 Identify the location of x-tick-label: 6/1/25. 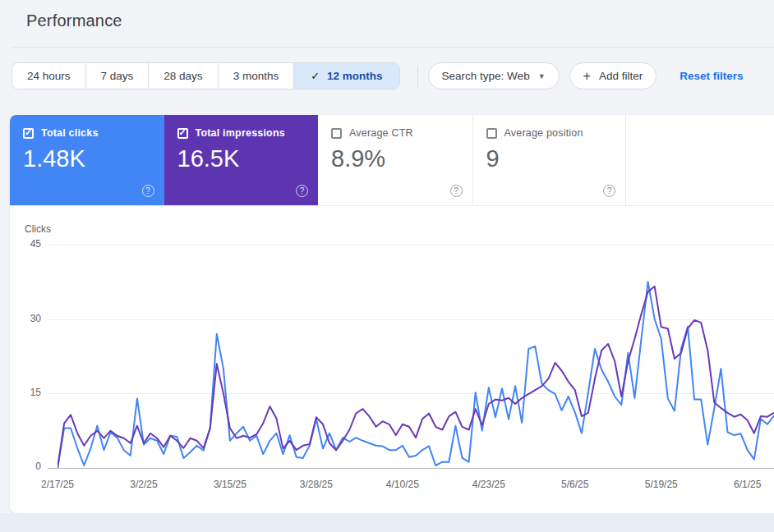
(744, 484).